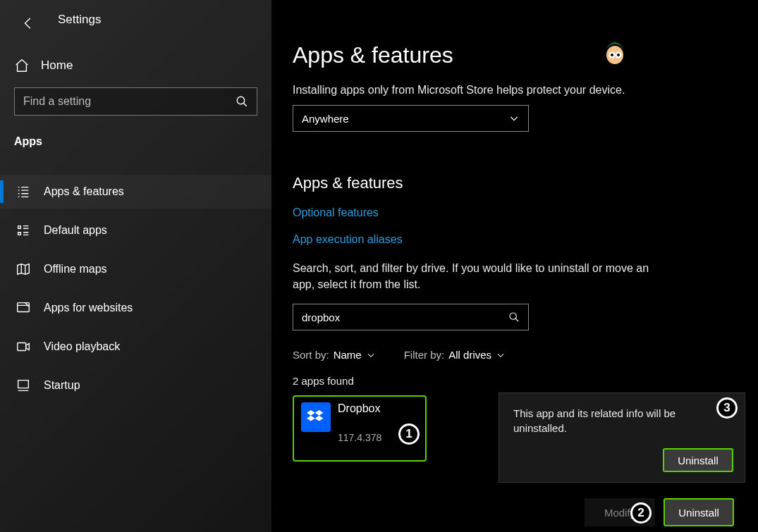 This screenshot has height=532, width=758. Describe the element at coordinates (62, 385) in the screenshot. I see `nav-item-label: Startup` at that location.